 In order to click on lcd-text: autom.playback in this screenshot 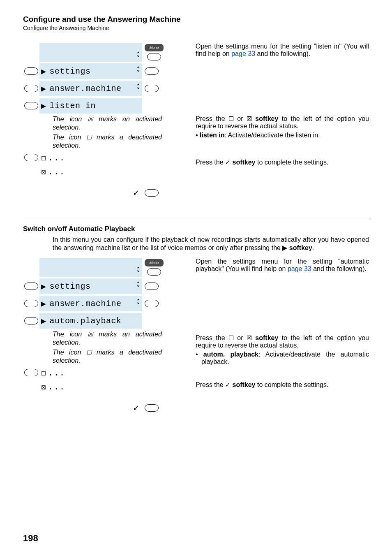, I will do `click(85, 321)`.